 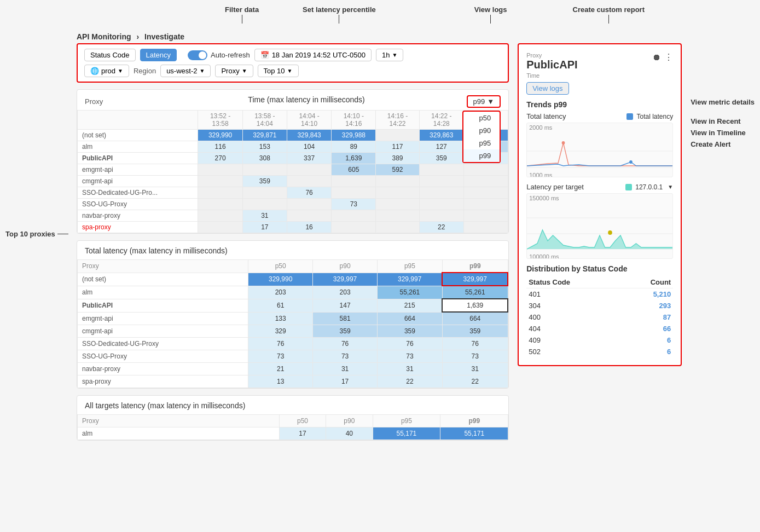 What do you see at coordinates (293, 332) in the screenshot?
I see `table-row: cmgmt-api 329 359 359 359` at bounding box center [293, 332].